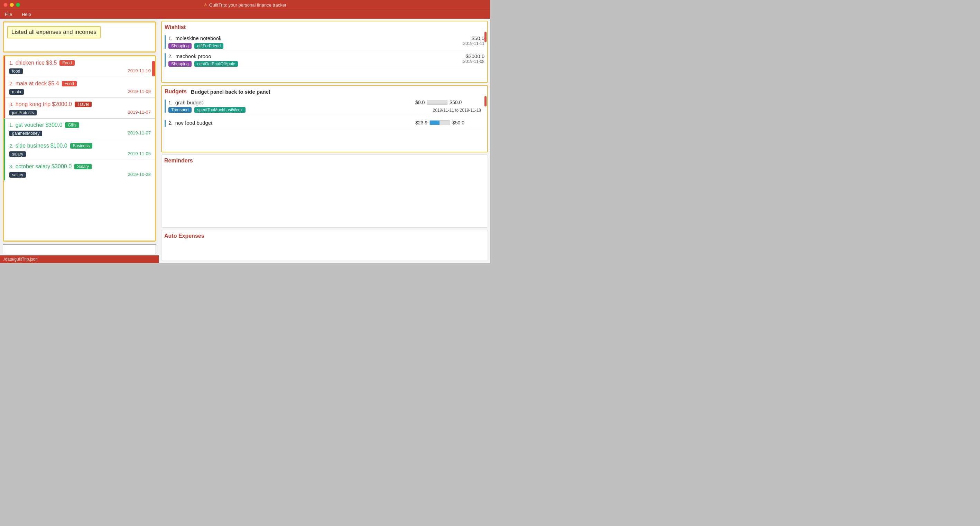 The width and height of the screenshot is (980, 526). What do you see at coordinates (27, 14) in the screenshot?
I see `menu-help: Help` at bounding box center [27, 14].